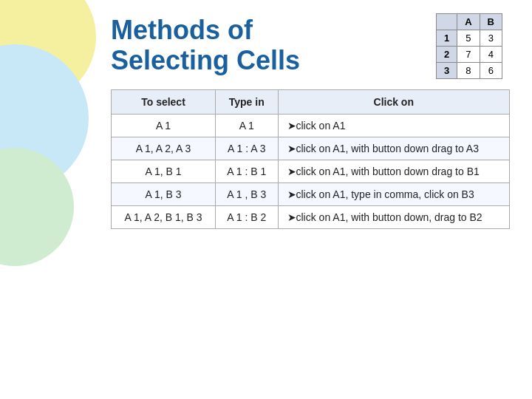 This screenshot has width=532, height=399. Describe the element at coordinates (468, 38) in the screenshot. I see `mini-table-row: 153` at that location.